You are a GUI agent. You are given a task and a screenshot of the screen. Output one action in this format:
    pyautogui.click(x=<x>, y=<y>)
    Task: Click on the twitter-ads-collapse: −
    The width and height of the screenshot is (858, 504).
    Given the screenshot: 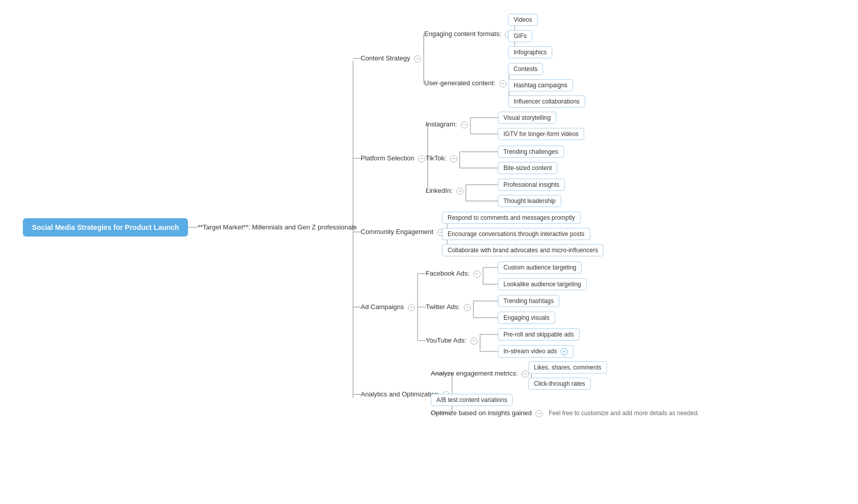 What is the action you would take?
    pyautogui.click(x=467, y=308)
    